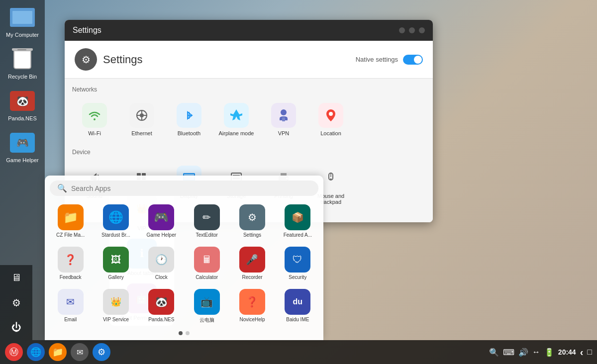 The height and width of the screenshot is (364, 597). I want to click on taskbar-settings: ⚙, so click(101, 352).